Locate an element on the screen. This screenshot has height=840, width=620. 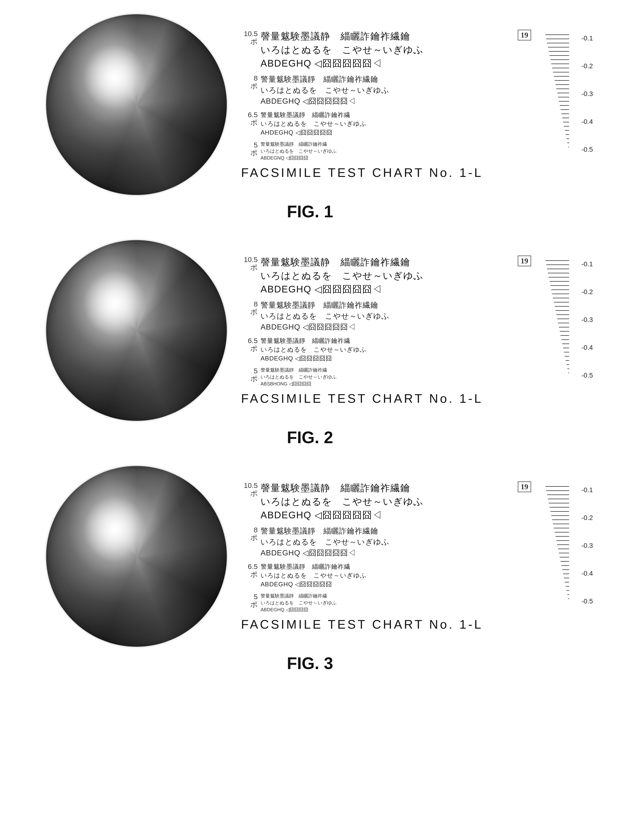
chart-line-1-1: いろはとぬるを こやせ～いぎゆふ is located at coordinates (325, 316).